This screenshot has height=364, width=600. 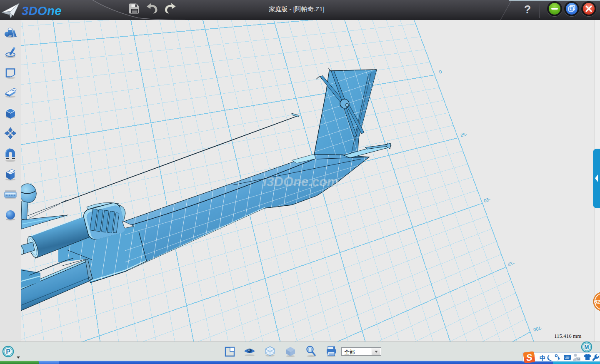 I want to click on svg-text: 0, so click(x=440, y=72).